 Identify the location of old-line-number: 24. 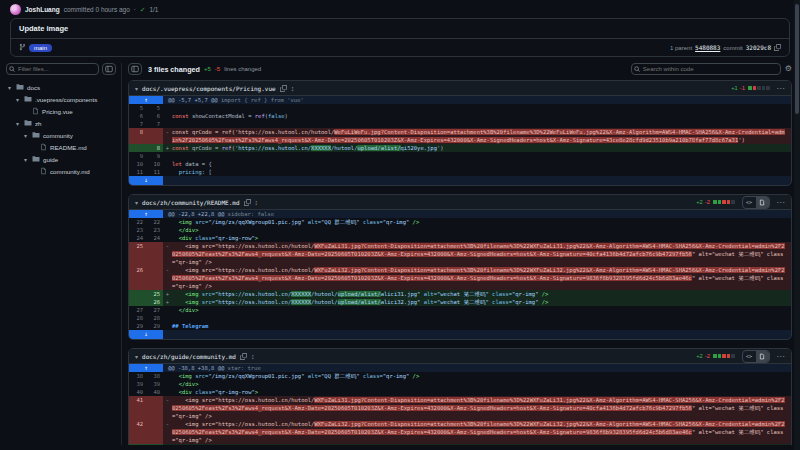
(138, 238).